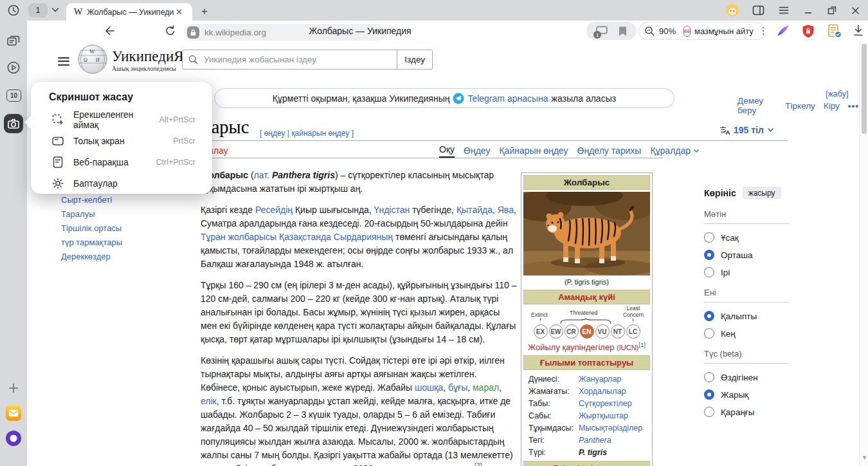 This screenshot has width=868, height=466. I want to click on read-aloud-button: мазмұнын айту, so click(724, 31).